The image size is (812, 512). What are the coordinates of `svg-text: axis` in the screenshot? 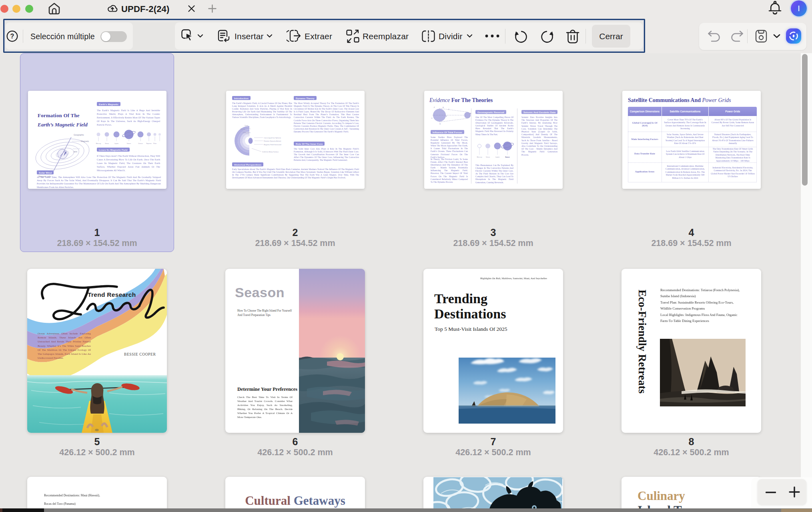 It's located at (75, 152).